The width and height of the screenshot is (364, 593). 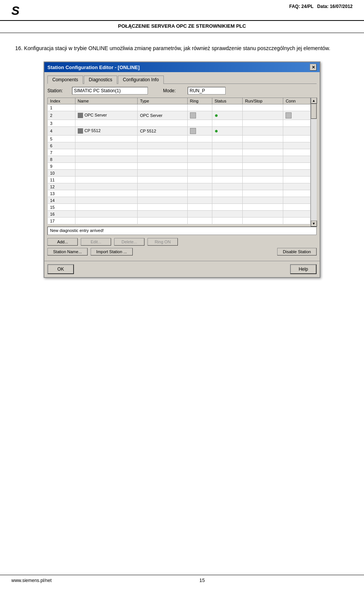 What do you see at coordinates (61, 207) in the screenshot?
I see `cell-index: 15` at bounding box center [61, 207].